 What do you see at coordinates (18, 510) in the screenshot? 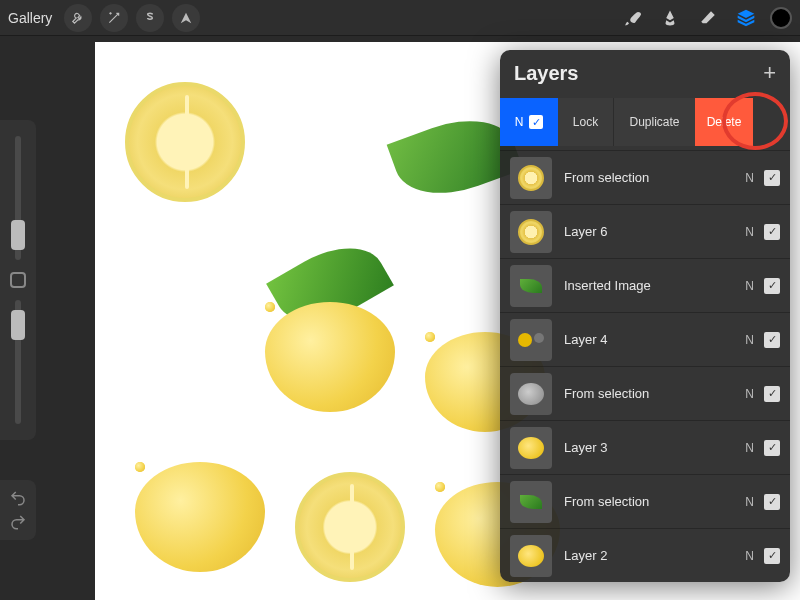
I see `undo-redo-panel` at bounding box center [18, 510].